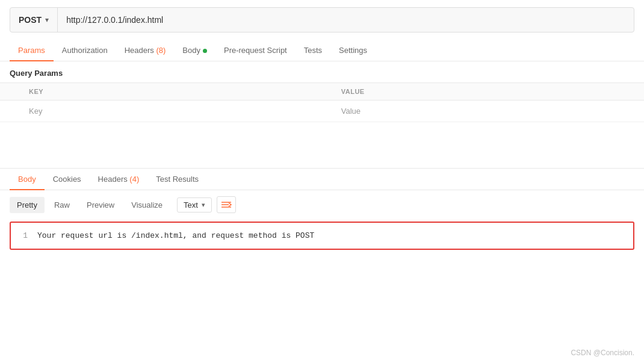  What do you see at coordinates (191, 205) in the screenshot?
I see `format-label: Text` at bounding box center [191, 205].